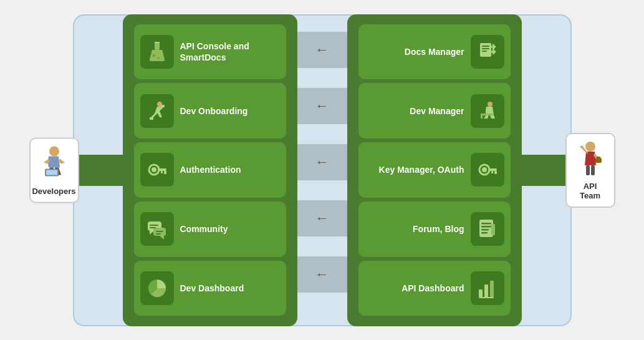 The image size is (644, 340). What do you see at coordinates (435, 52) in the screenshot?
I see `right-item-docs-manager-label: Docs Manager` at bounding box center [435, 52].